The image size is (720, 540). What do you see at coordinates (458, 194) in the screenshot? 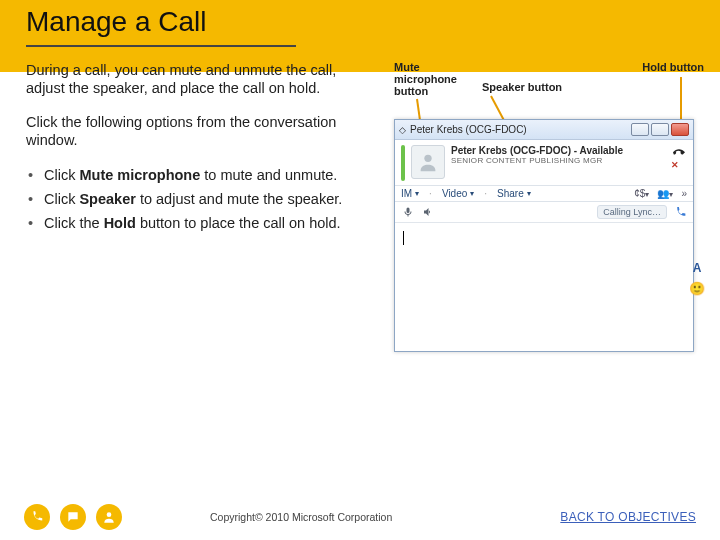
I see `tab-video: Video ▾` at bounding box center [458, 194].